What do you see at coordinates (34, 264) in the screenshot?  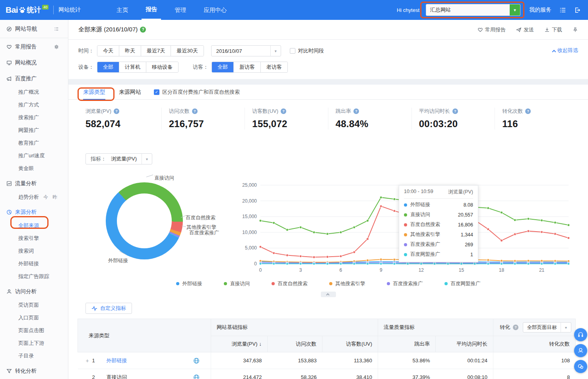 I see `sidebar-item-external-links: 外部链接` at bounding box center [34, 264].